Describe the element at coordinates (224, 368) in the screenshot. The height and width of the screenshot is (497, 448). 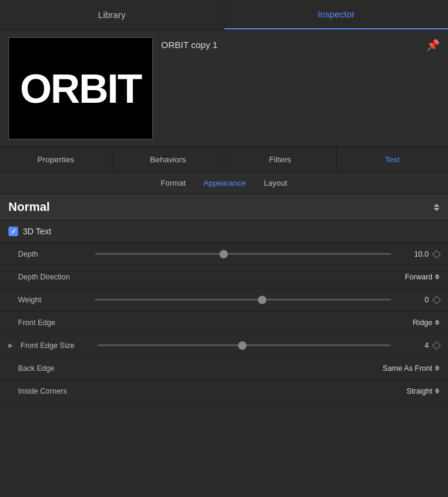
I see `back-edge-row: Back Edge Same As Front` at that location.